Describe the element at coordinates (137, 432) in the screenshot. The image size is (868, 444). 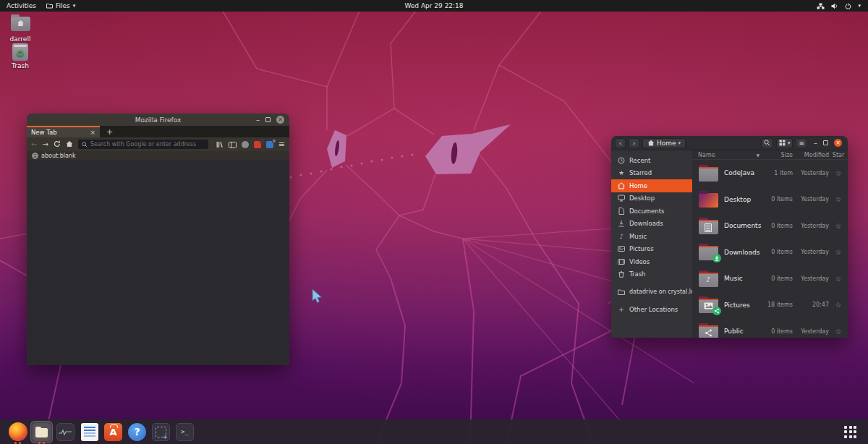
I see `help-icon: ?` at that location.